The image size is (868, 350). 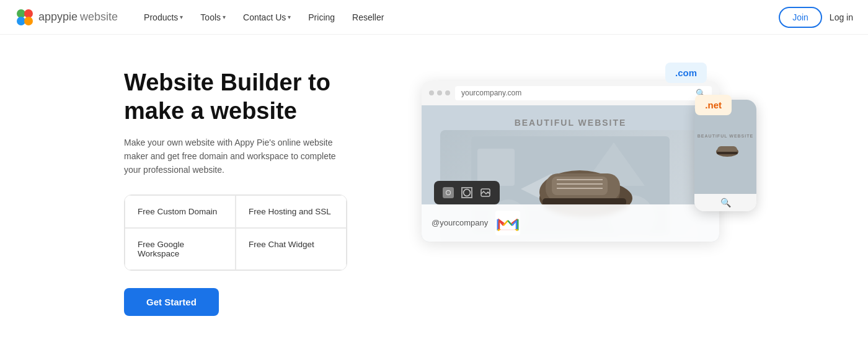 I want to click on controls-bar, so click(x=467, y=193).